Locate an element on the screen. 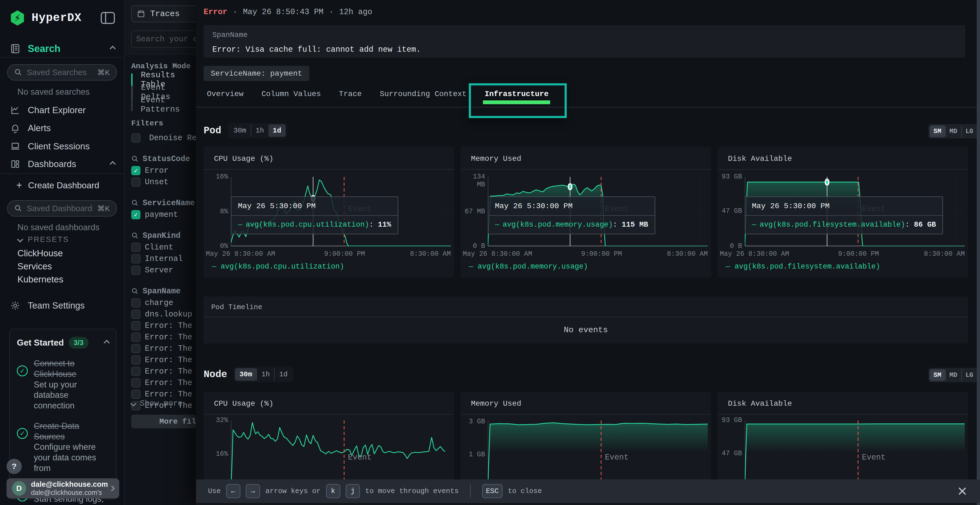  sidebar-item-team-settings: Team Settings is located at coordinates (62, 306).